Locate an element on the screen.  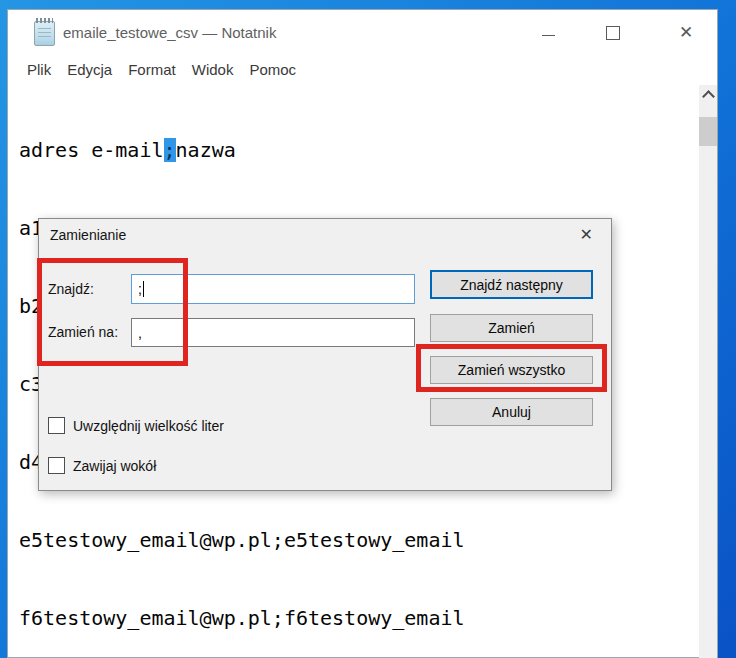
menu-edycja: Edycja is located at coordinates (90, 70).